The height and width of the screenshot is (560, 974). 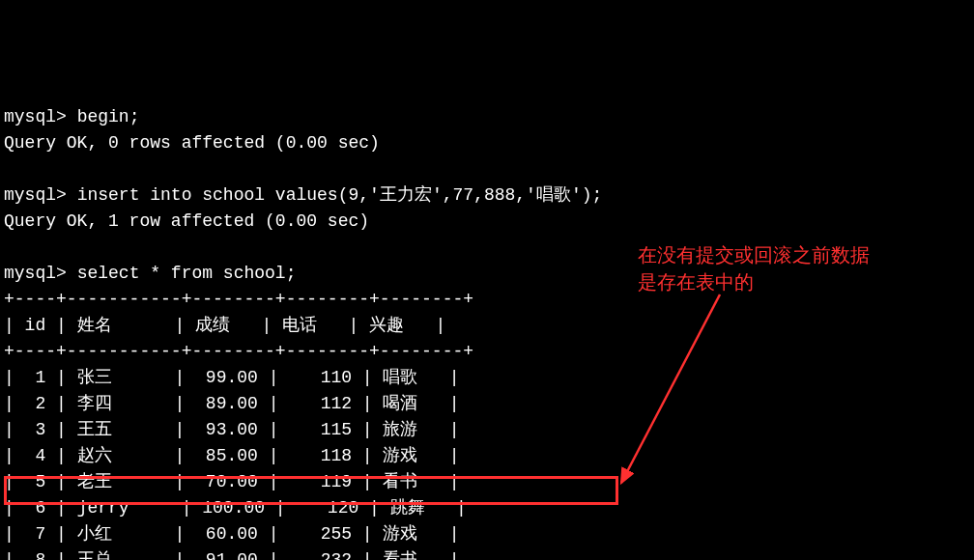 I want to click on command-insert: insert into school values(9,'王力宏',77,888…, so click(x=340, y=195).